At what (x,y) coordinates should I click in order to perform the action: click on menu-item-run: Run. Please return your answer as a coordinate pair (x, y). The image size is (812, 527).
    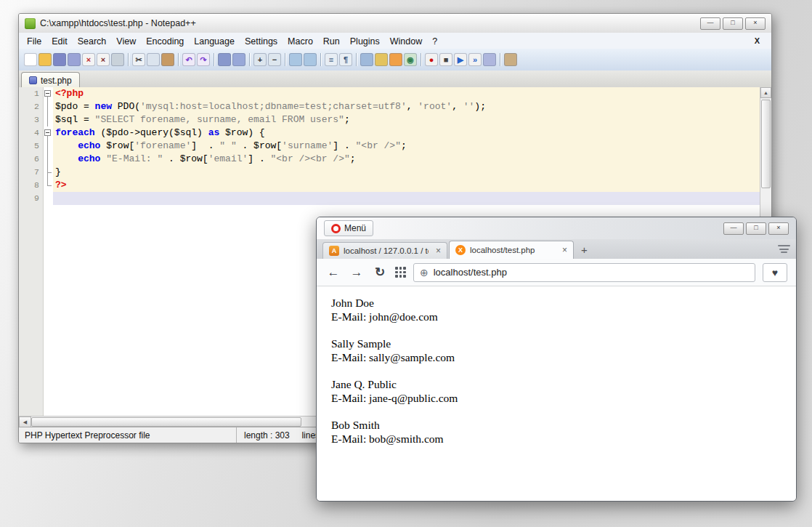
    Looking at the image, I should click on (331, 41).